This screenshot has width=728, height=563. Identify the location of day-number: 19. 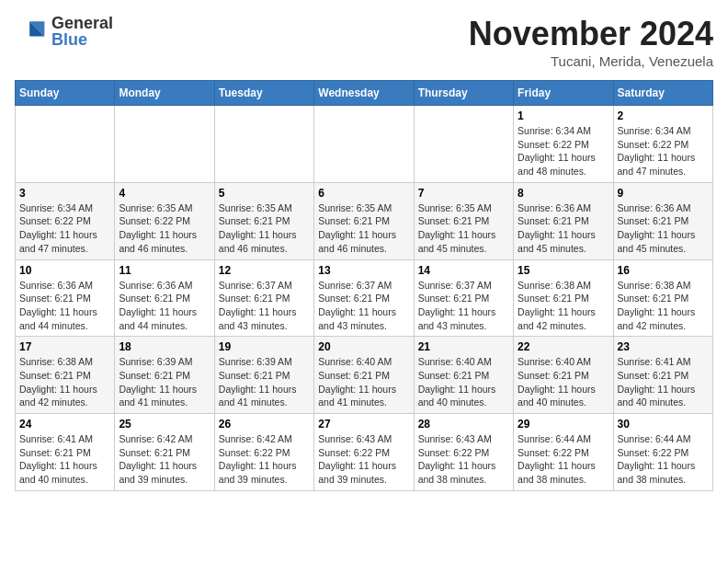
(265, 347).